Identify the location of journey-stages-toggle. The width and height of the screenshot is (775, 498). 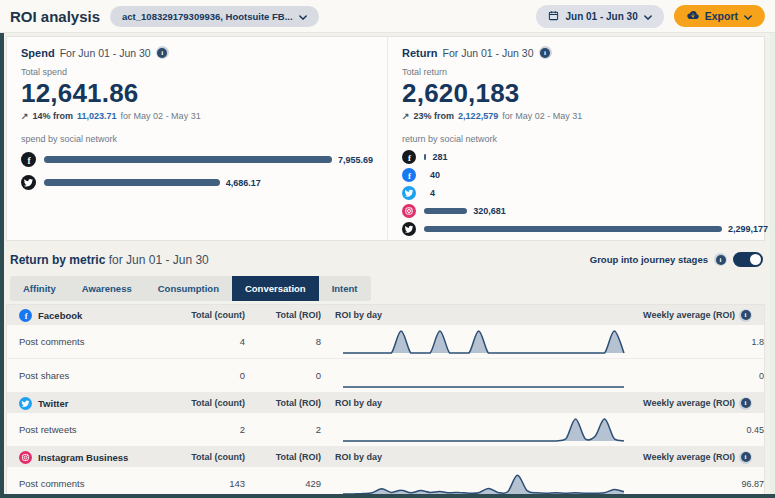
(748, 260).